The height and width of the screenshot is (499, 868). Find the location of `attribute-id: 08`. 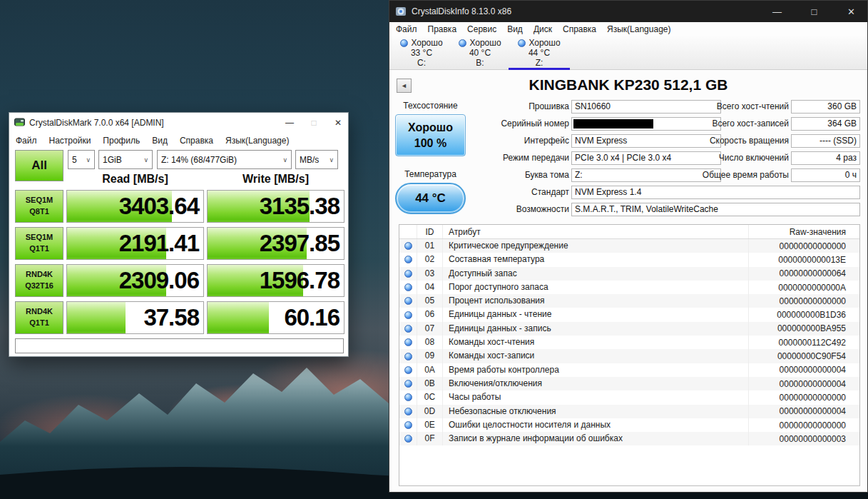

attribute-id: 08 is located at coordinates (430, 343).